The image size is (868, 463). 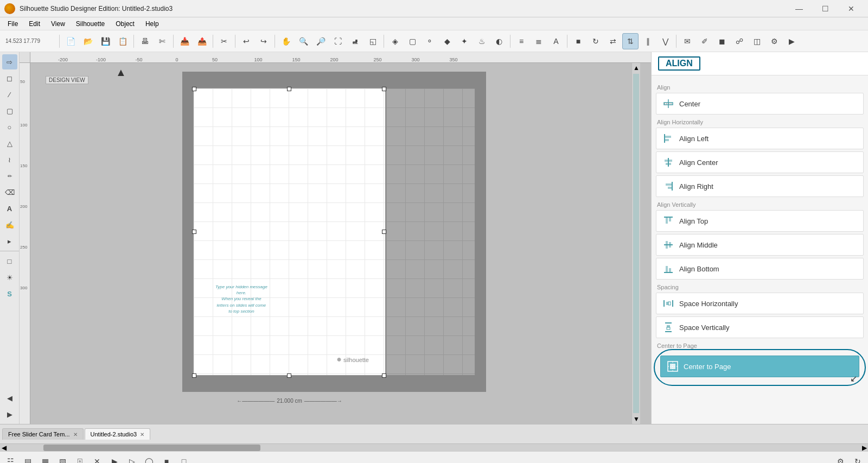 I want to click on camera-tool: ☀, so click(x=10, y=277).